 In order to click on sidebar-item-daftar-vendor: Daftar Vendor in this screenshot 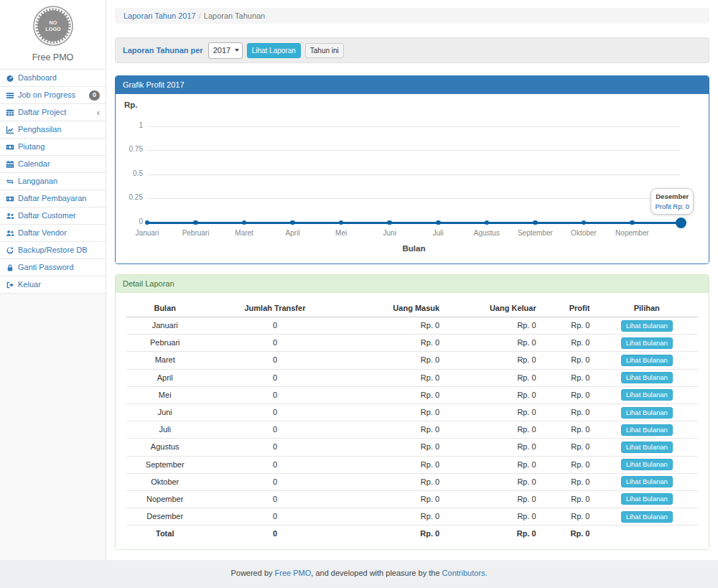, I will do `click(53, 233)`.